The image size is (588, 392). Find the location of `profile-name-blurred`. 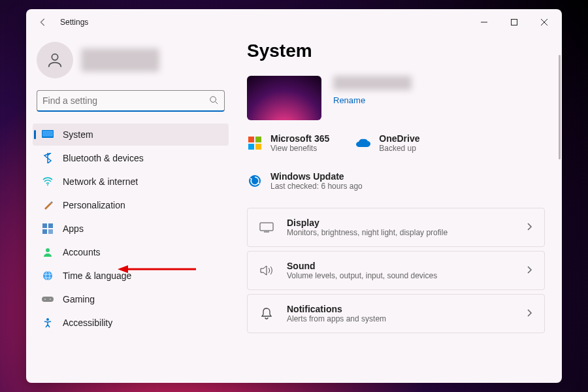

profile-name-blurred is located at coordinates (120, 60).